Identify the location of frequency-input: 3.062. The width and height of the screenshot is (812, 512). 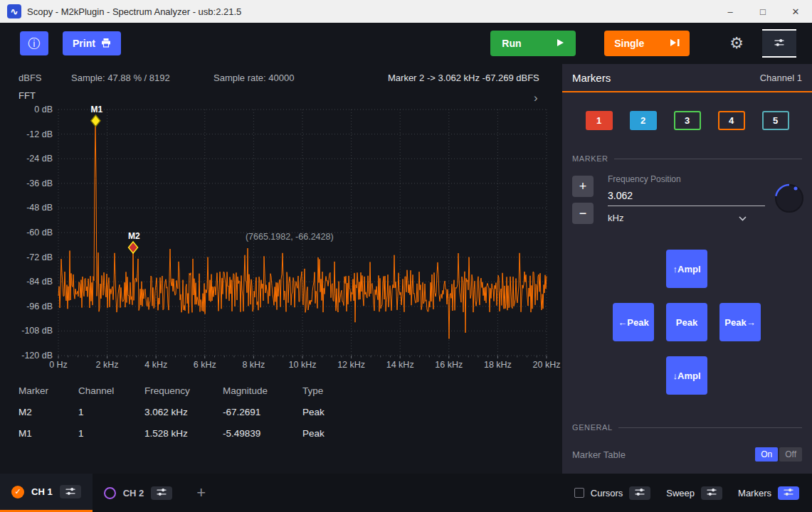
(686, 195).